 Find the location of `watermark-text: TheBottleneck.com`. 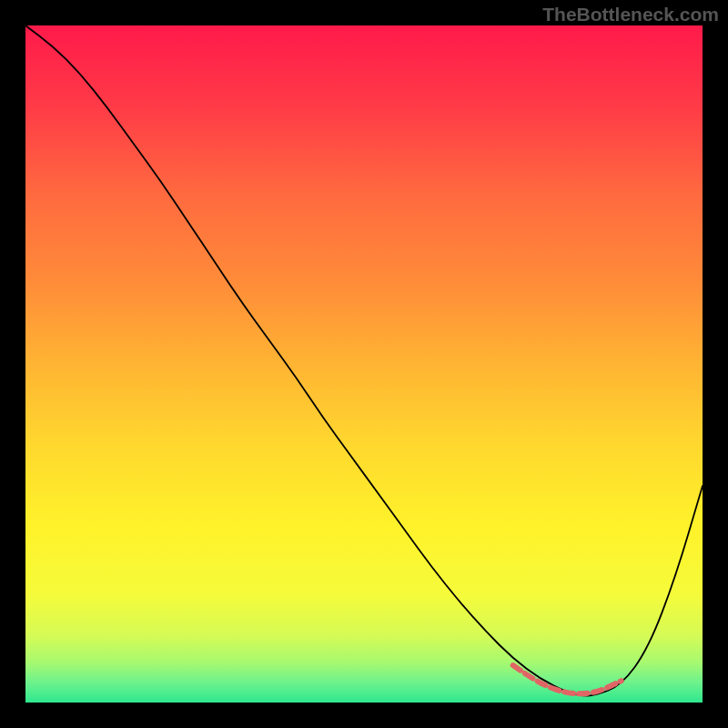

watermark-text: TheBottleneck.com is located at coordinates (631, 15).